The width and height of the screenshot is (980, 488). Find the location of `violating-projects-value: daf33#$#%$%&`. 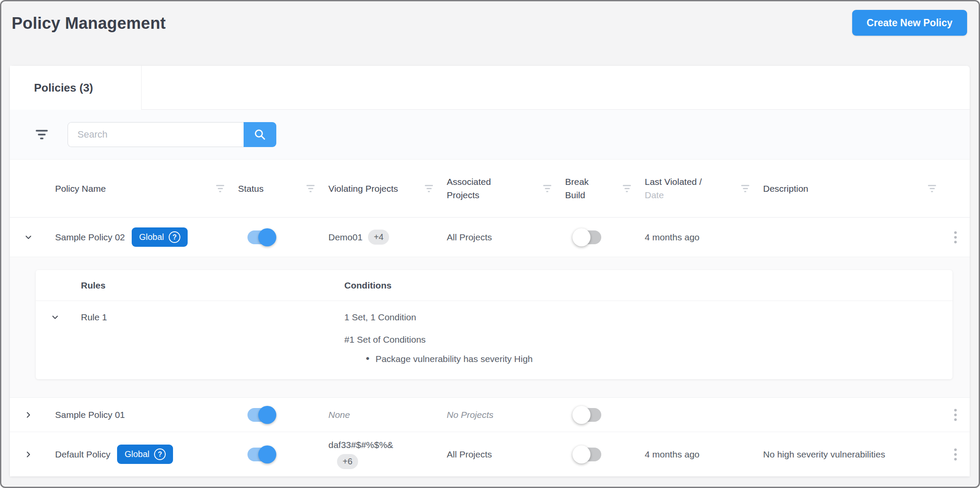

violating-projects-value: daf33#$#%$%& is located at coordinates (361, 445).